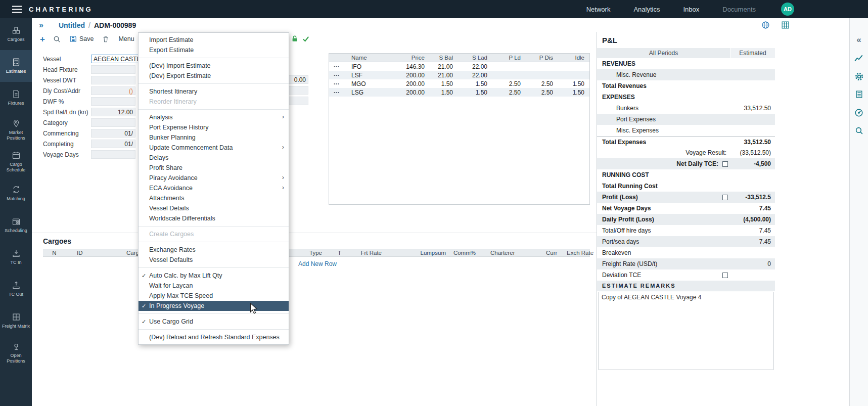 This screenshot has height=406, width=868. I want to click on speed-input, so click(113, 112).